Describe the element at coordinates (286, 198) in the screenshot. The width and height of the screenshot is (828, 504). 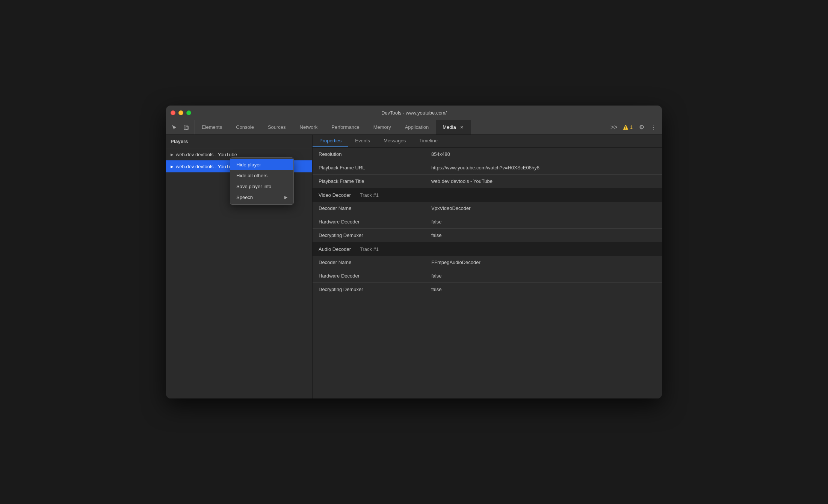
I see `submenu-arrow-icon: ▶` at that location.